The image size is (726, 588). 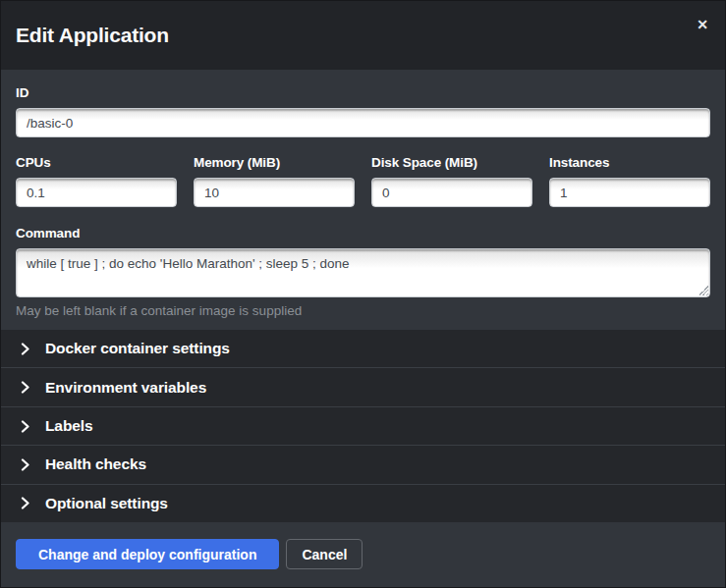 What do you see at coordinates (274, 163) in the screenshot?
I see `memory-label: Memory (MiB)` at bounding box center [274, 163].